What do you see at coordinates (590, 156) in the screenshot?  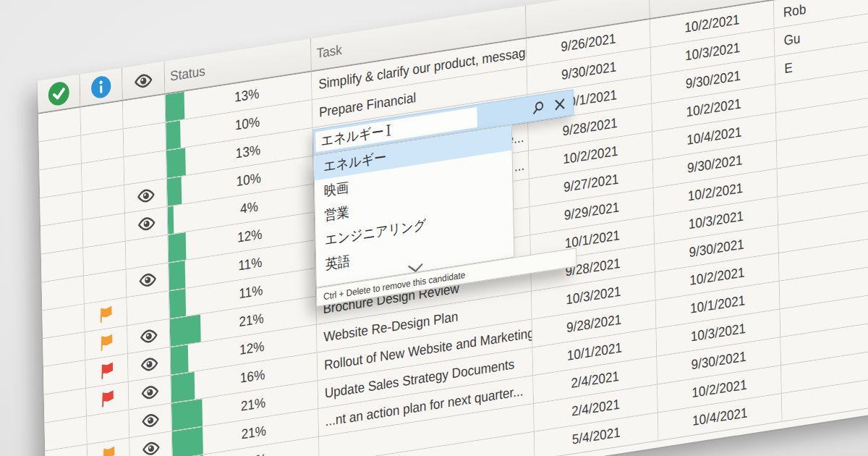 I see `start-date-value: 10/2/2021` at bounding box center [590, 156].